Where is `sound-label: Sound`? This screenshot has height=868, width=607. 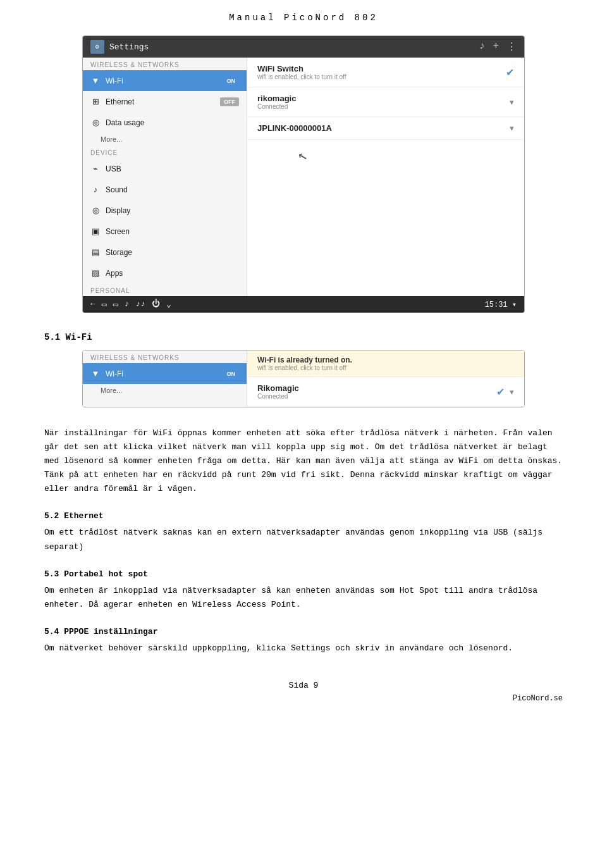
sound-label: Sound is located at coordinates (116, 190).